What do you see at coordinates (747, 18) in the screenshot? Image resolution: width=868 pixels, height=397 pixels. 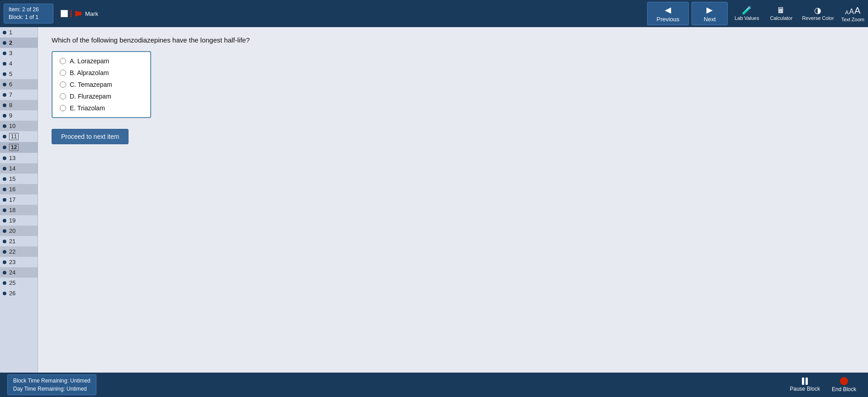 I see `lab-values-label: Lab Values` at bounding box center [747, 18].